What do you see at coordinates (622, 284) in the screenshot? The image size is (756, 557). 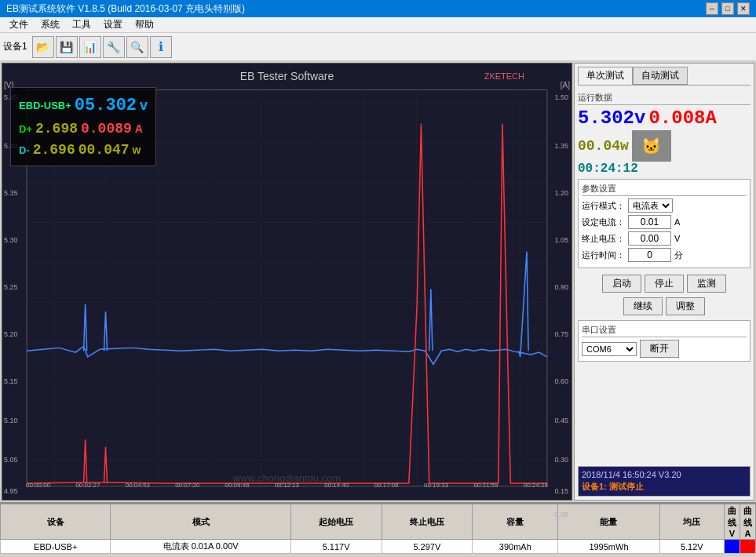 I see `start-button: 启动` at bounding box center [622, 284].